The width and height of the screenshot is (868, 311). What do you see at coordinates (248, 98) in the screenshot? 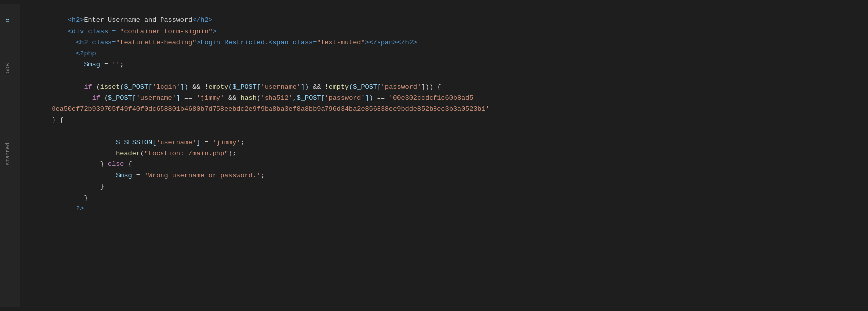
I see `code-token: hash` at bounding box center [248, 98].